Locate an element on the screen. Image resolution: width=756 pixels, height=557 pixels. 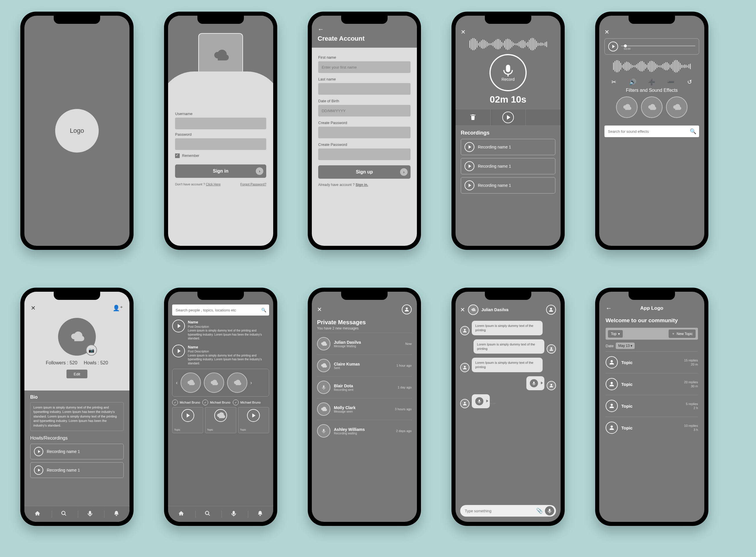
message-row: Julian DasilvaMessage WaitingNow is located at coordinates (365, 344).